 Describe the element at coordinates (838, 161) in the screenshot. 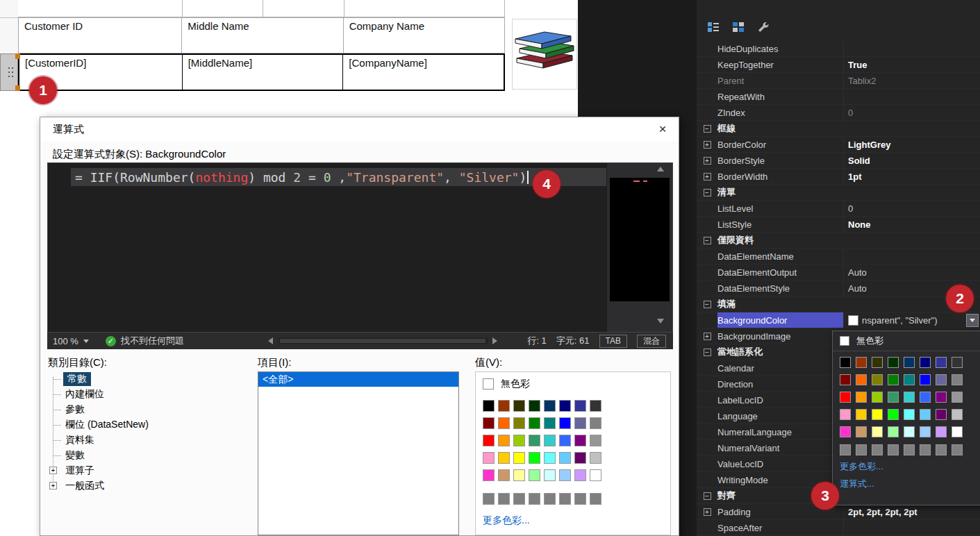

I see `property-row-BorderStyle: +BorderStyleSolid` at that location.